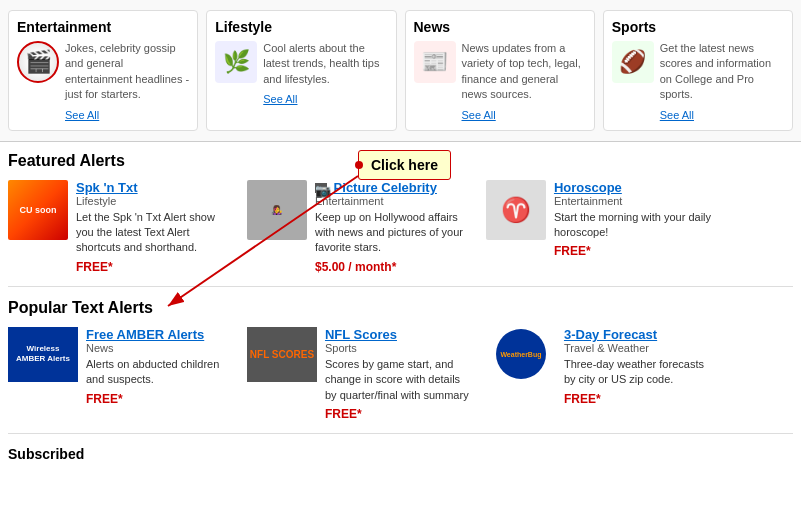 Image resolution: width=801 pixels, height=513 pixels. I want to click on section-divider, so click(400, 286).